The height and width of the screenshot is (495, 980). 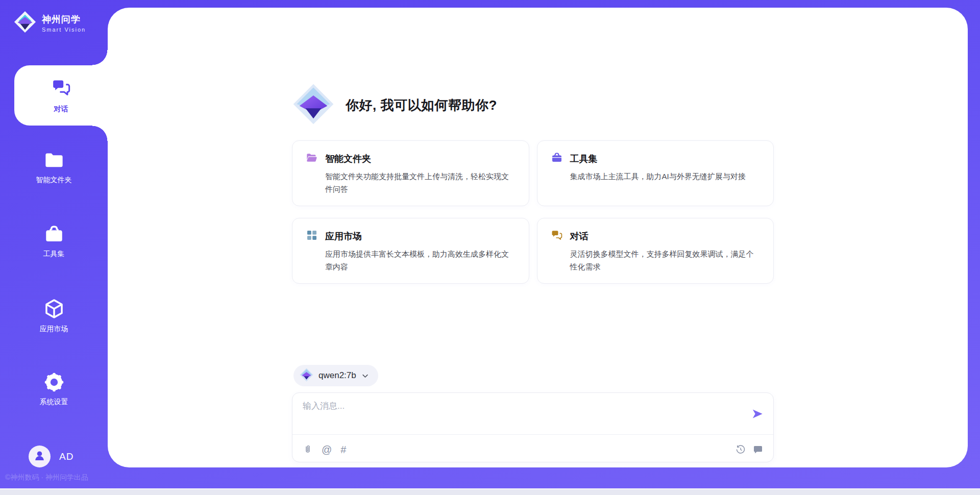 What do you see at coordinates (655, 261) in the screenshot?
I see `card-description: 灵活切换多模型文件，支持多样回复效果调试，满足个性化需求` at bounding box center [655, 261].